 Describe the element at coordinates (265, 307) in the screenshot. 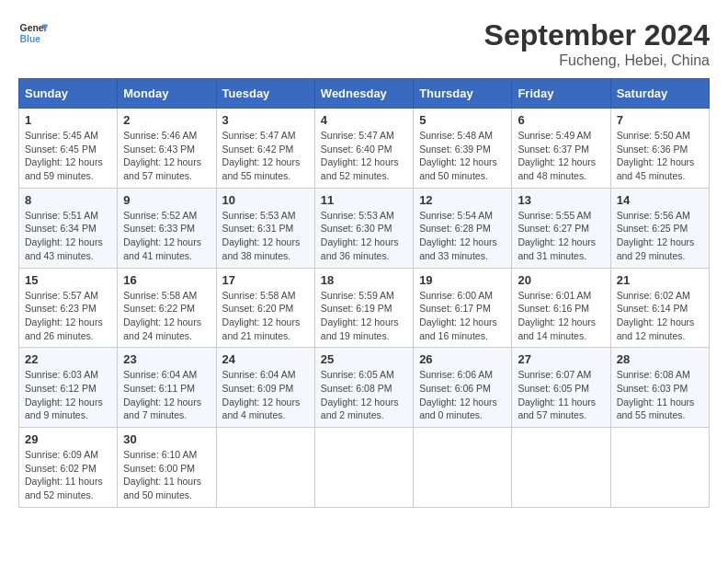

I see `calendar-day-cell: 17Sunrise: 5:58 AM Sunset: 6:20 PM Dayli…` at that location.